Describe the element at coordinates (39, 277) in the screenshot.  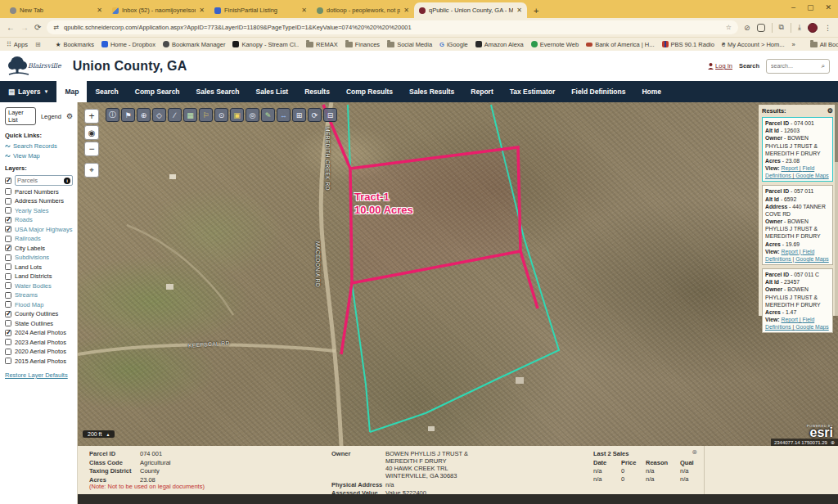
I see `layer-row-land-districts: Land Districts` at that location.